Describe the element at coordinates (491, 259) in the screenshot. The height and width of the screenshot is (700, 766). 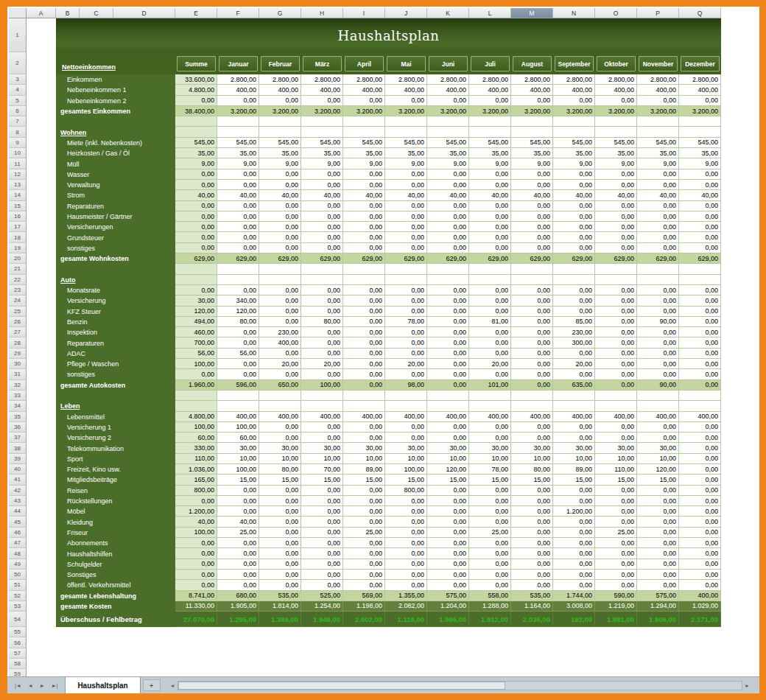
I see `cell: 629,00` at that location.